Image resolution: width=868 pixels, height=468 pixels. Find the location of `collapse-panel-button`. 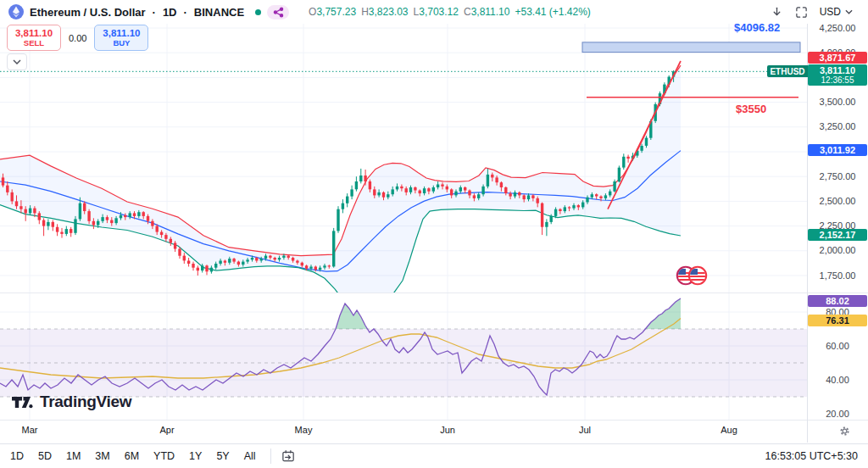

collapse-panel-button is located at coordinates (17, 62).